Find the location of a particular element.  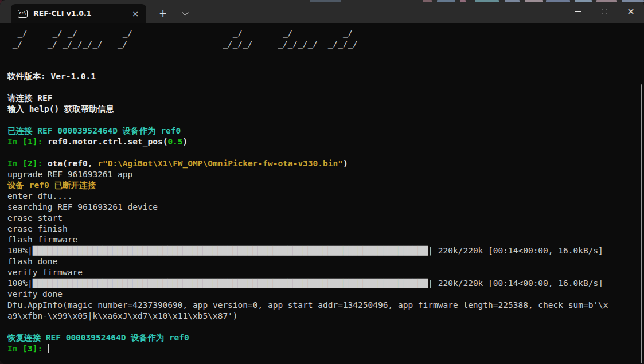

terminal-line: 恢复连接 REF 00003952464D 设备作为 ref0 is located at coordinates (326, 338).